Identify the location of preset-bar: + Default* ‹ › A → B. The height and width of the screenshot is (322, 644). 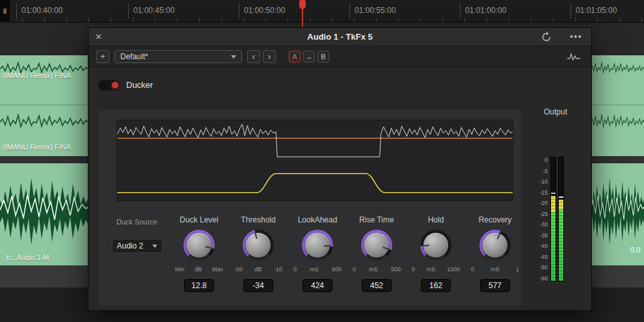
(340, 57).